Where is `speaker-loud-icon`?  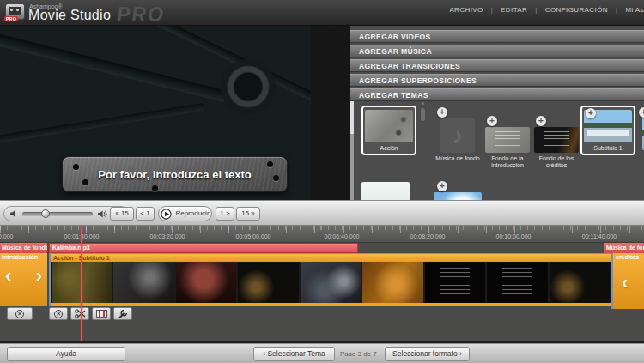
speaker-loud-icon is located at coordinates (103, 215).